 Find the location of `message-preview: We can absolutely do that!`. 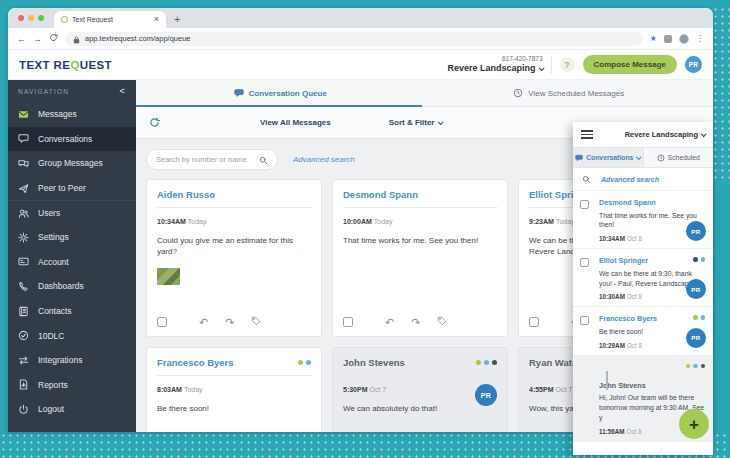

message-preview: We can absolutely do that! is located at coordinates (420, 408).